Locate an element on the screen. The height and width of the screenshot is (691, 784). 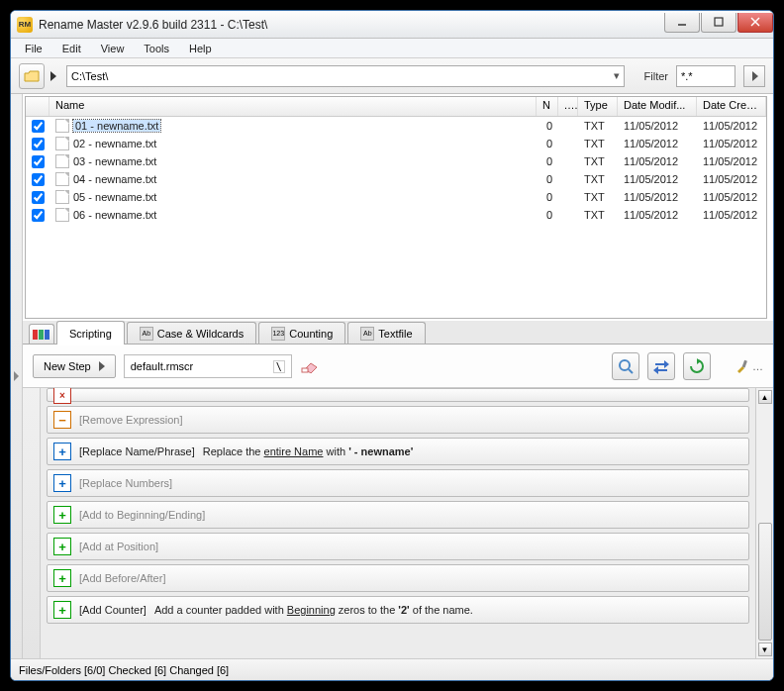
menu-help: Help is located at coordinates (200, 49).